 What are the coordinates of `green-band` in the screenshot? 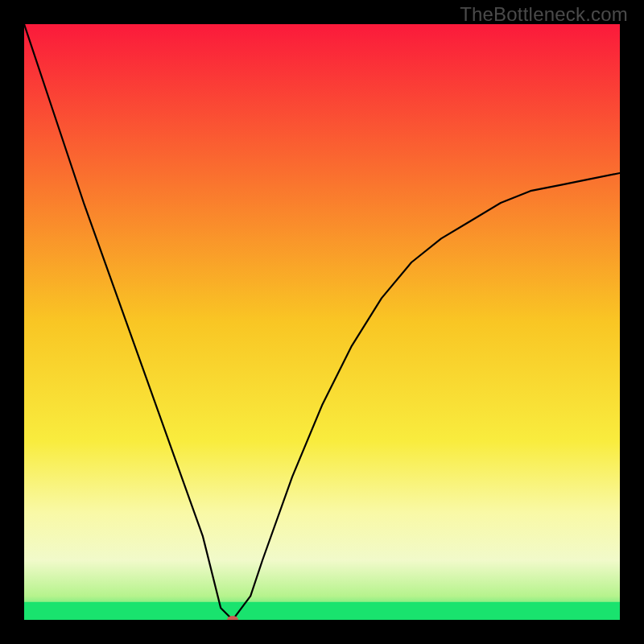 It's located at (322, 611).